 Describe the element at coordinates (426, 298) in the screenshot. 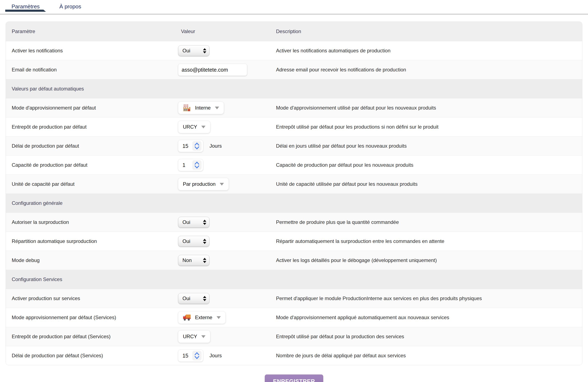

I see `param-description: Permet d'appliquer le module ProductionI…` at that location.